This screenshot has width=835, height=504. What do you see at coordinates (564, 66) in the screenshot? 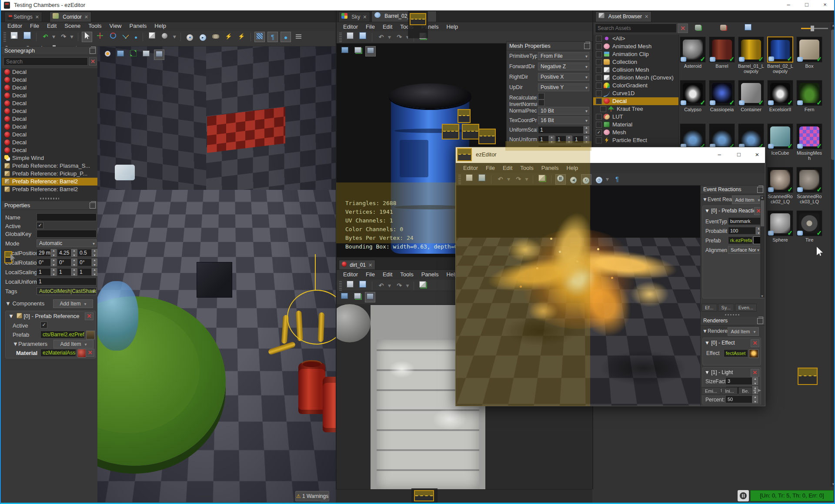
I see `property-dropdown: Negative Z` at bounding box center [564, 66].